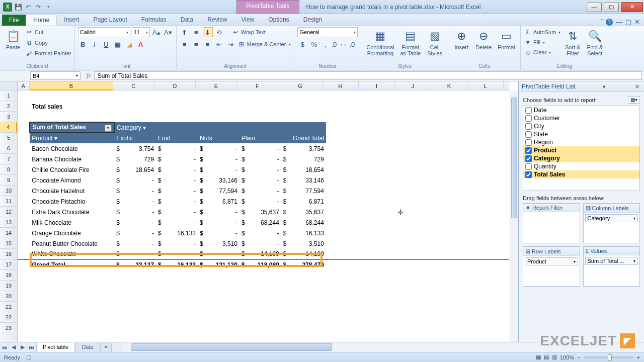 This screenshot has height=362, width=644. Describe the element at coordinates (106, 347) in the screenshot. I see `new-sheet-button: ✶` at that location.